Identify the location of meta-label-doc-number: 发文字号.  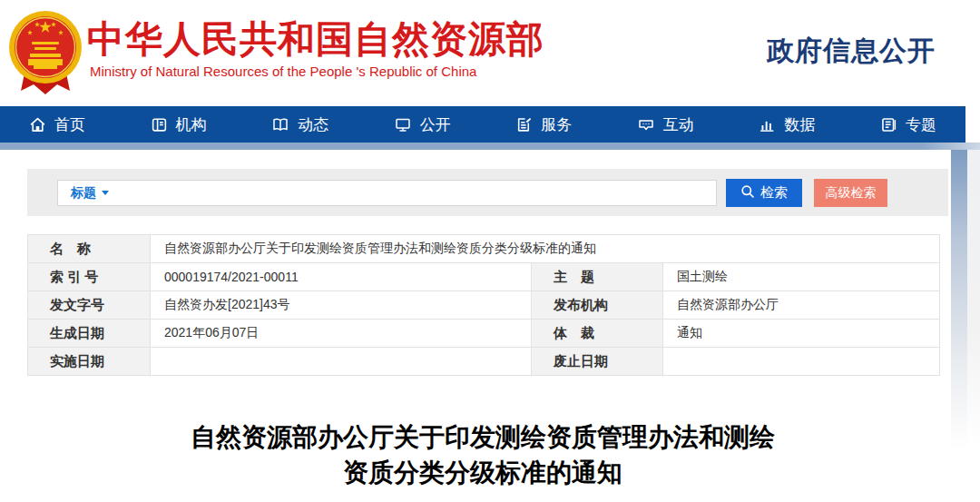
(89, 305).